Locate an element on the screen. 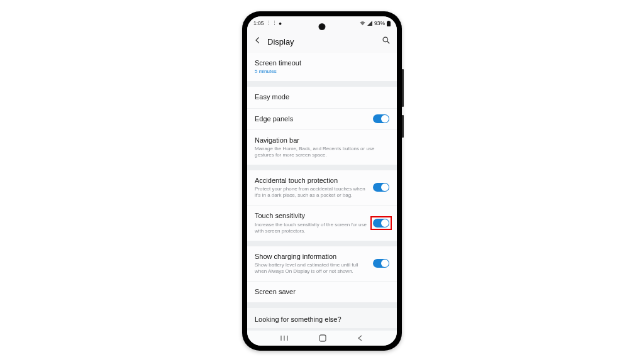  row-label: Show charging information is located at coordinates (311, 256).